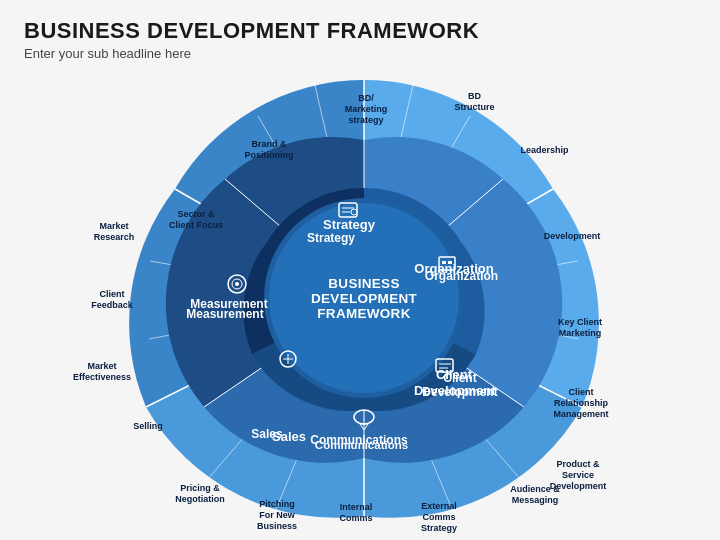 The image size is (720, 540). Describe the element at coordinates (360, 54) in the screenshot. I see `subtitle: Enter your sub headline here` at that location.